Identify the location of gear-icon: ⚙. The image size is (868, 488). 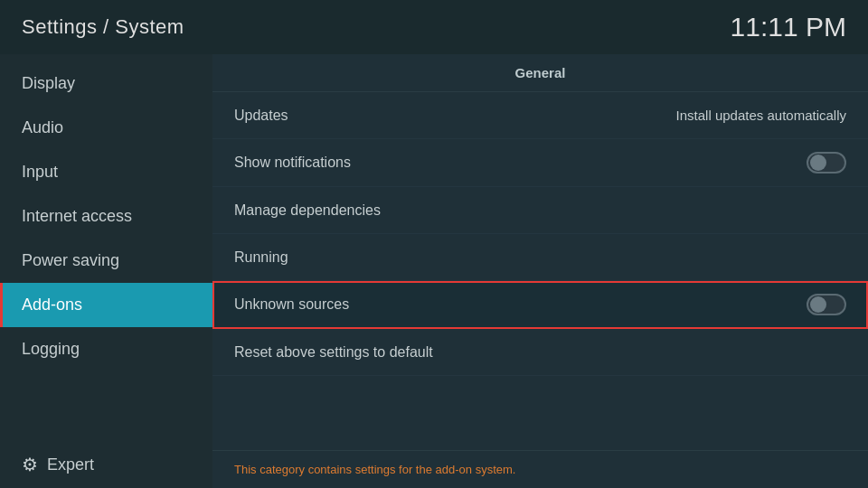
(30, 465).